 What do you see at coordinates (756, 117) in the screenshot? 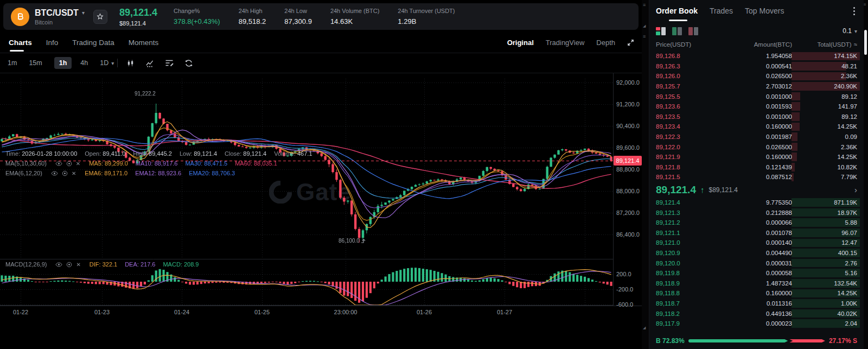
I see `ask-row: 89,123.50.00100089.12` at bounding box center [756, 117].